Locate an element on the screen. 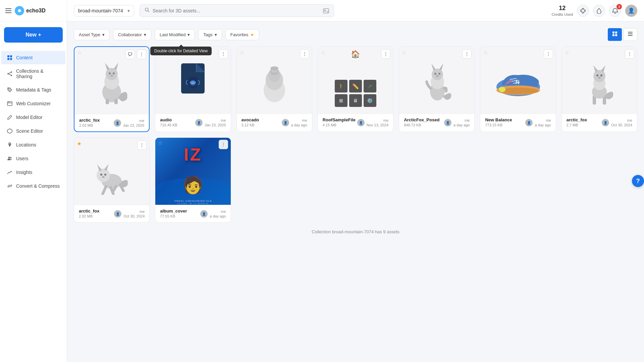 Image resolution: width=644 pixels, height=362 pixels. water-drop-icon-button is located at coordinates (599, 11).